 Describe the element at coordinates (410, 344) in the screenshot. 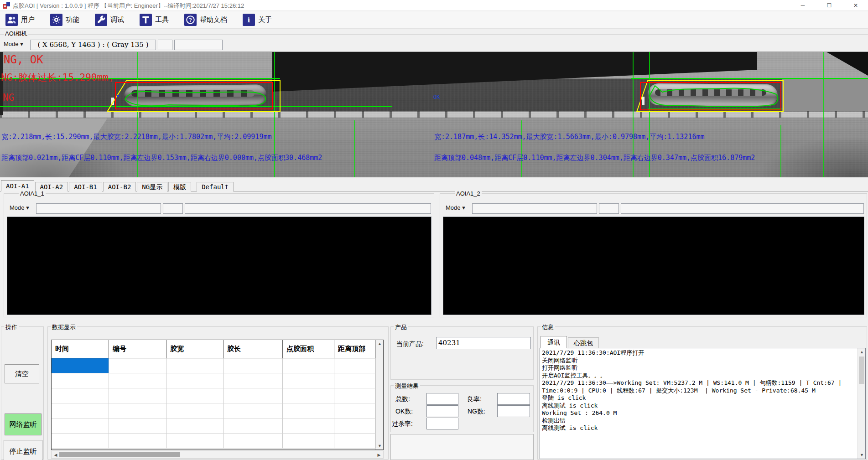

I see `current-product-label: 当前产品:` at that location.